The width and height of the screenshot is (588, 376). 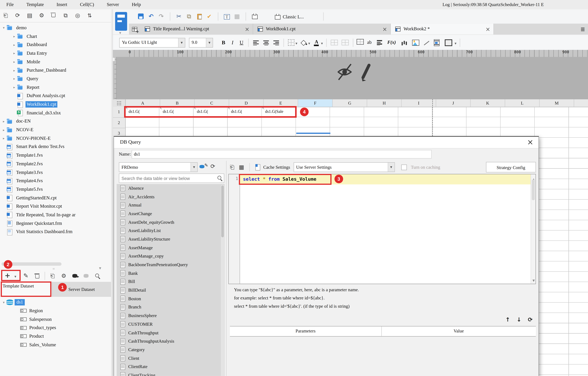 What do you see at coordinates (75, 276) in the screenshot?
I see `db-run-icon` at bounding box center [75, 276].